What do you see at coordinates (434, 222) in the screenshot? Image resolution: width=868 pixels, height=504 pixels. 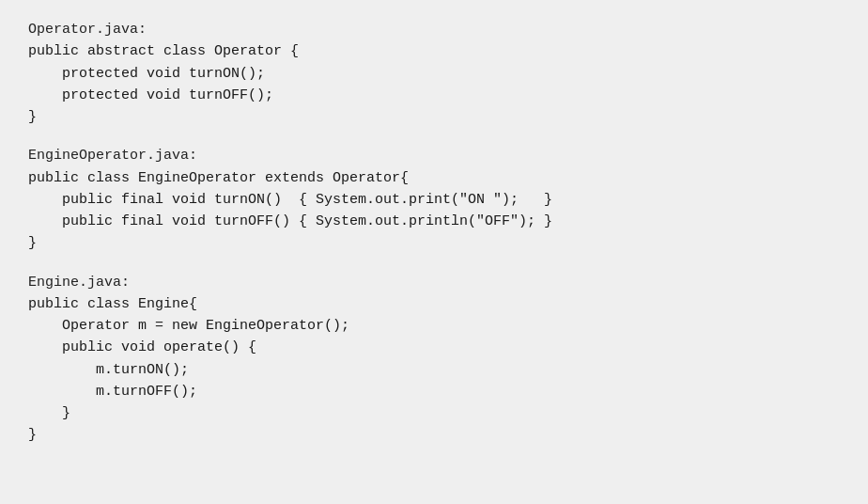 I see `code-line: public final void turnOFF() { System.out…` at bounding box center [434, 222].